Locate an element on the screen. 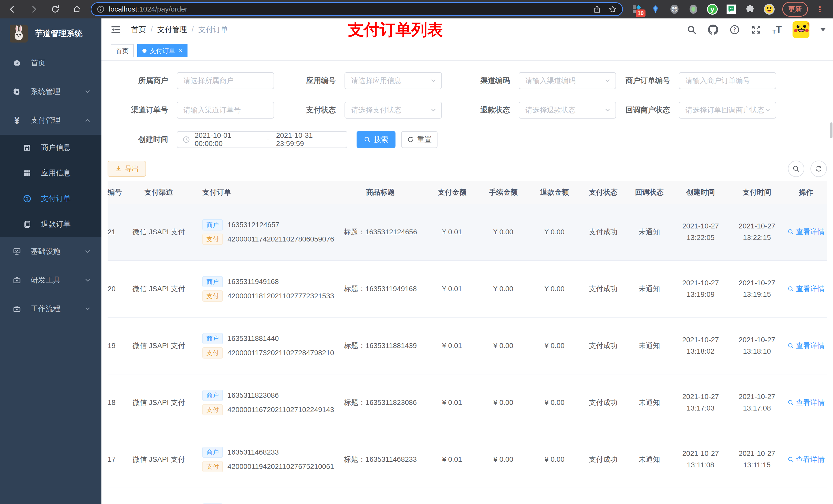 This screenshot has width=833, height=504. sidebar-item-app-info: 应用信息 is located at coordinates (51, 173).